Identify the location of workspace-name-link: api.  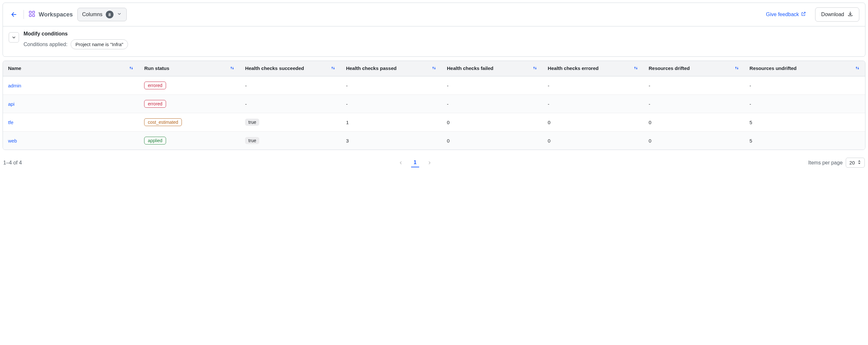
(11, 104).